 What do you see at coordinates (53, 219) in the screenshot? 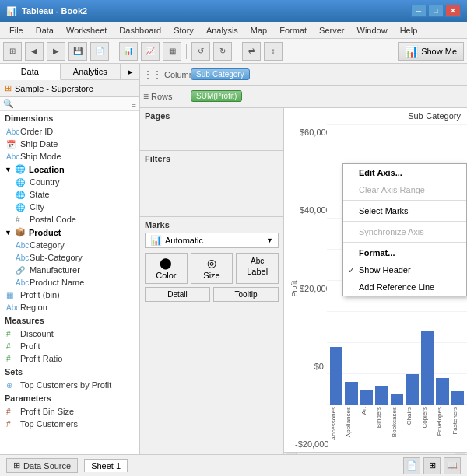
I see `sidebar-label-postalcode: Postal Code` at bounding box center [53, 219].